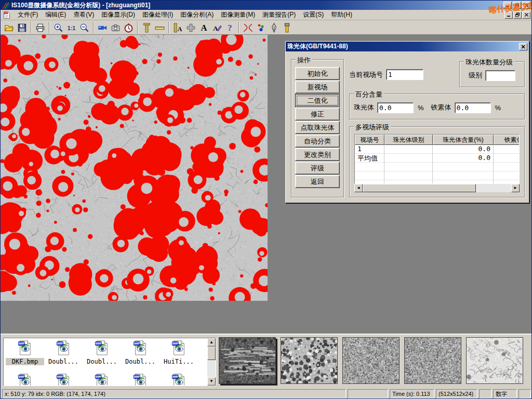 This screenshot has height=399, width=532. What do you see at coordinates (317, 155) in the screenshot?
I see `change-class-button: 更改类别` at bounding box center [317, 155].